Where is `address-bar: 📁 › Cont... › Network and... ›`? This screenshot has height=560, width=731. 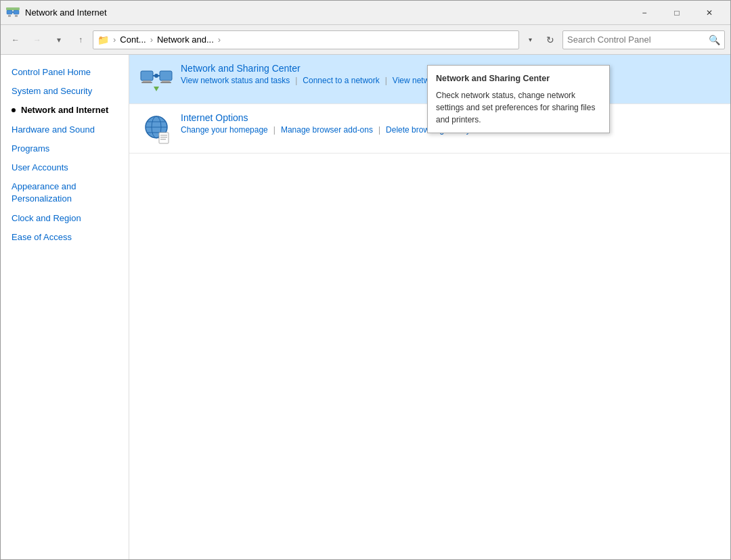 address-bar: 📁 › Cont... › Network and... › is located at coordinates (306, 40).